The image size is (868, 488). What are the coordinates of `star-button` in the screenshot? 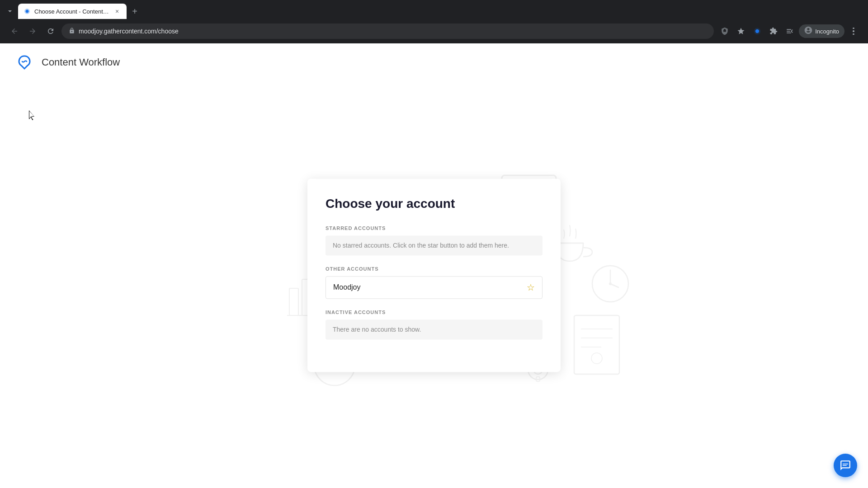 It's located at (741, 31).